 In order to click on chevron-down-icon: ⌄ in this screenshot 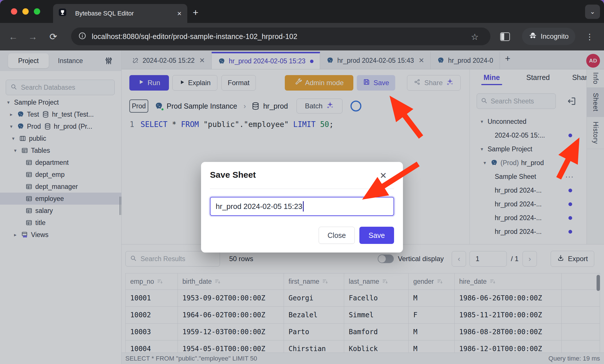, I will do `click(593, 12)`.